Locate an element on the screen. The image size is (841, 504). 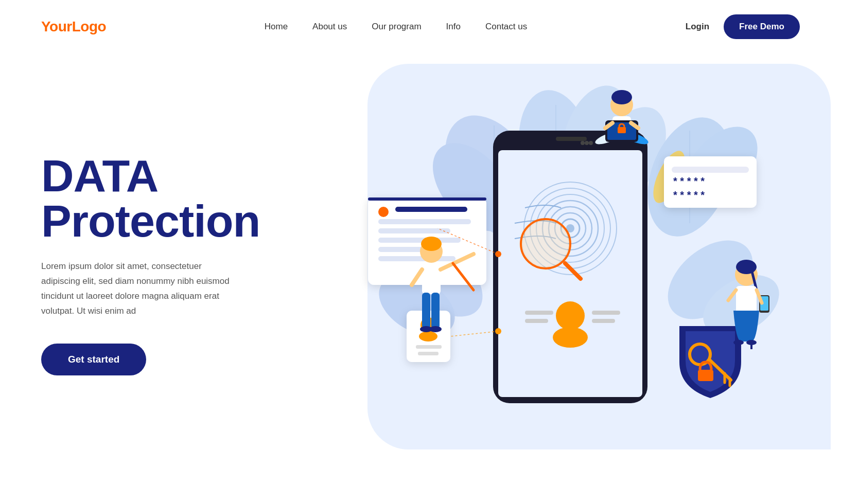
nav-contact: Contact us is located at coordinates (506, 27).